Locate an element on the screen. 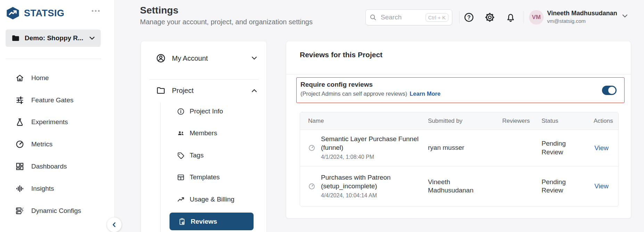 The height and width of the screenshot is (232, 644). nav-item-label: Members is located at coordinates (204, 133).